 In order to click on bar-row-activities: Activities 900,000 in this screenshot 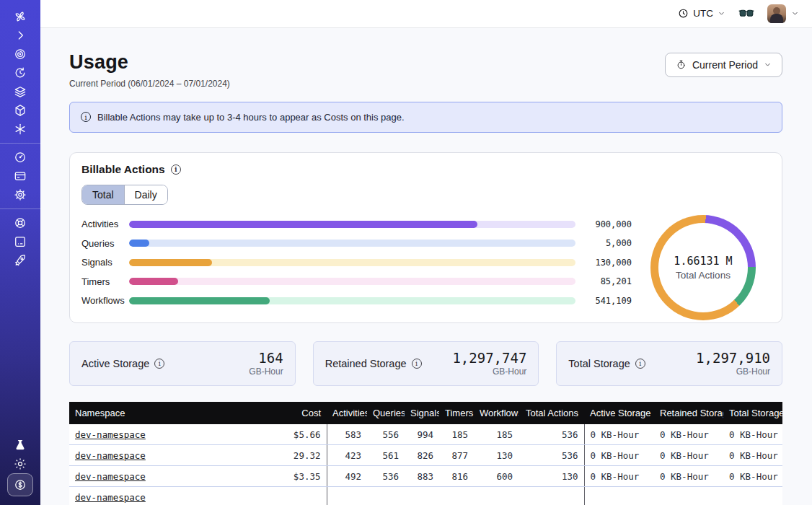, I will do `click(356, 224)`.